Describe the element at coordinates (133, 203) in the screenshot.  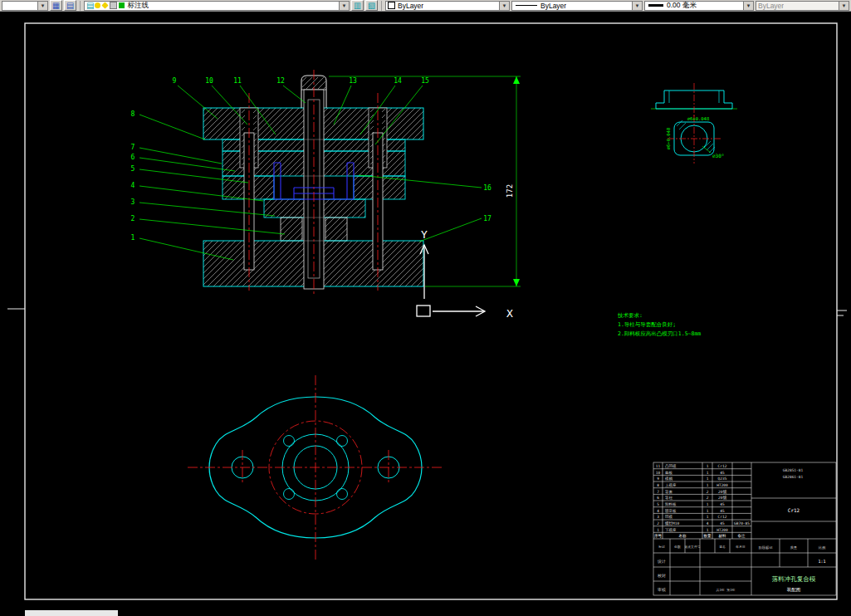
I see `callout-label: 3` at that location.